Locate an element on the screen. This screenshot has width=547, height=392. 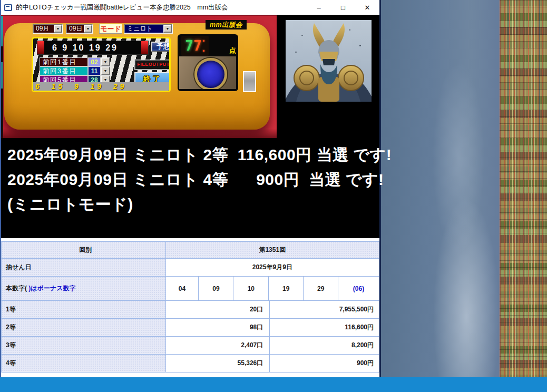
prev-number-row: 前回3番目 11 ▼ is located at coordinates (75, 71).